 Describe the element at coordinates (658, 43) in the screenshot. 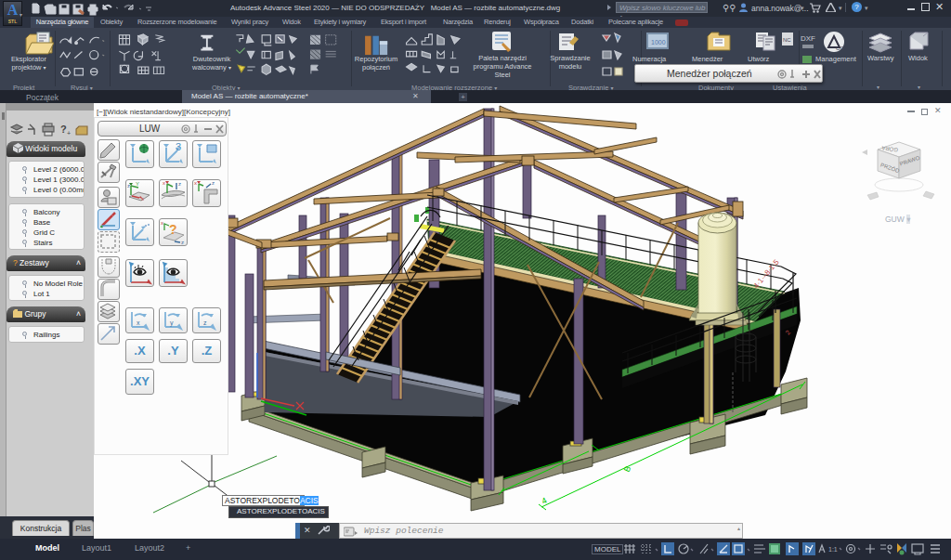

I see `svg-text: 1000` at that location.